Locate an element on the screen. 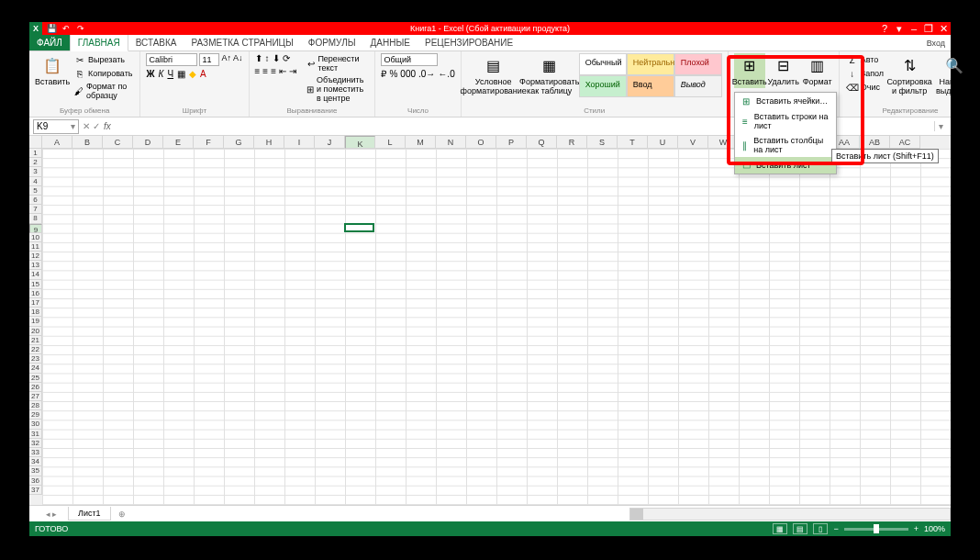  percent-button: % is located at coordinates (393, 73).